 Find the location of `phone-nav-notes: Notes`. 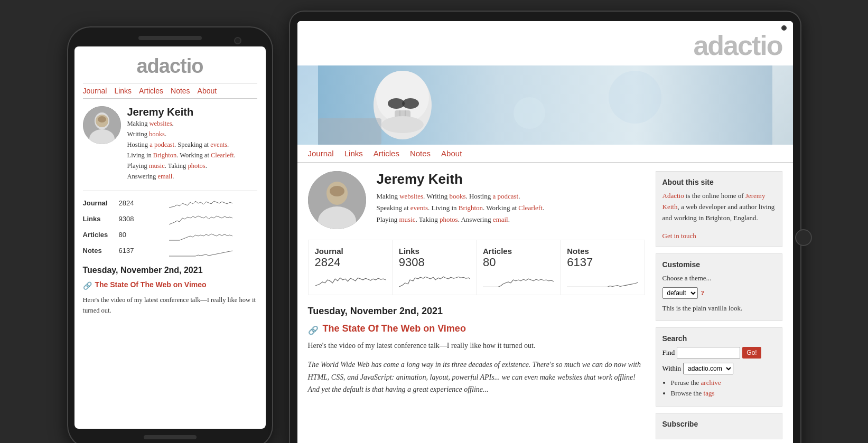

phone-nav-notes: Notes is located at coordinates (181, 91).